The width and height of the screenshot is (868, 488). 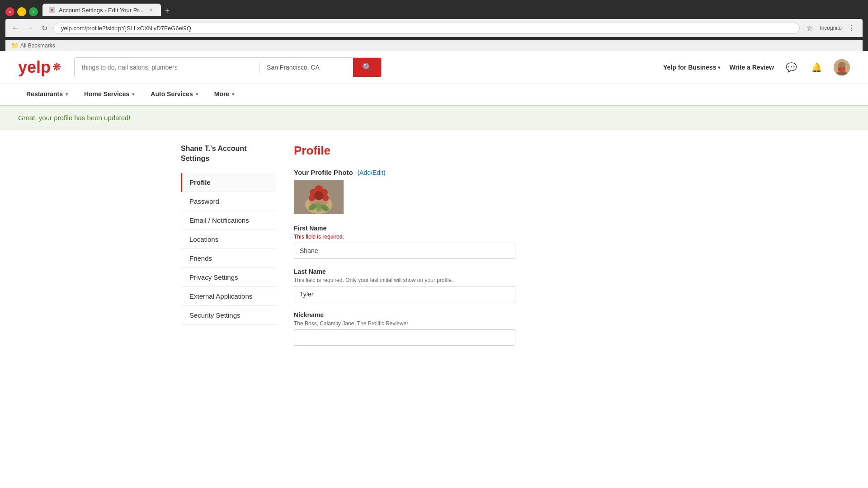 I want to click on last-name-group: Last Name This field is required. Only y…, so click(x=491, y=285).